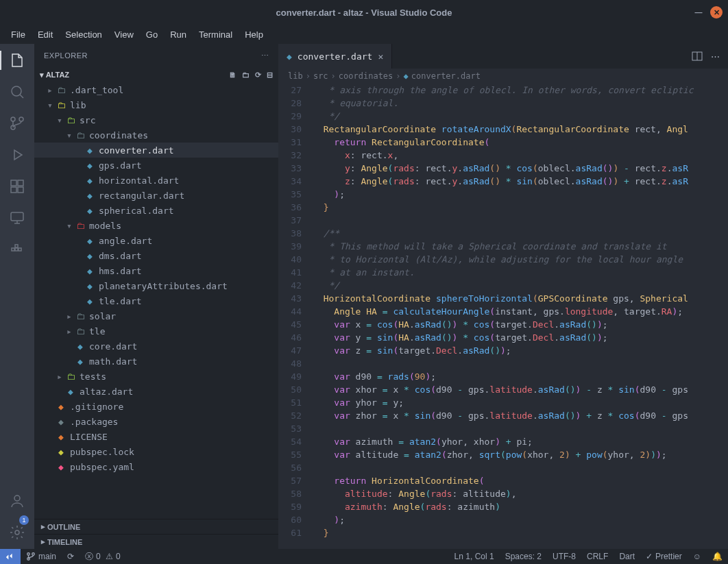 The height and width of the screenshot is (564, 728). I want to click on folder-tests: ▸🗀tests, so click(156, 376).